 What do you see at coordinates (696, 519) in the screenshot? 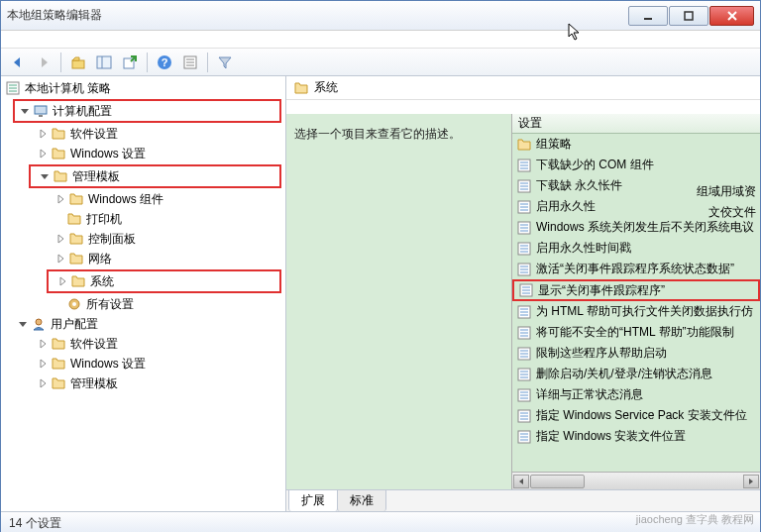
I see `watermark: jiaocheng 查字典 教程网` at bounding box center [696, 519].